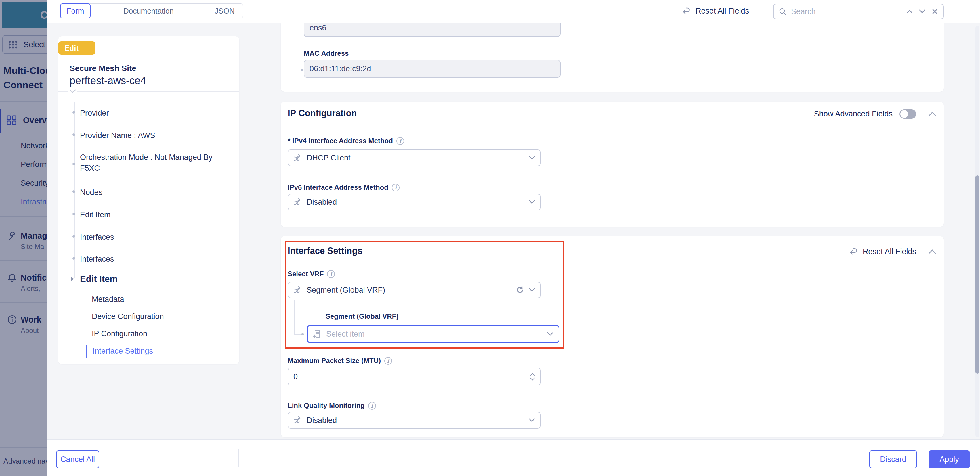  Describe the element at coordinates (149, 11) in the screenshot. I see `tab-documentation: Documentation` at that location.